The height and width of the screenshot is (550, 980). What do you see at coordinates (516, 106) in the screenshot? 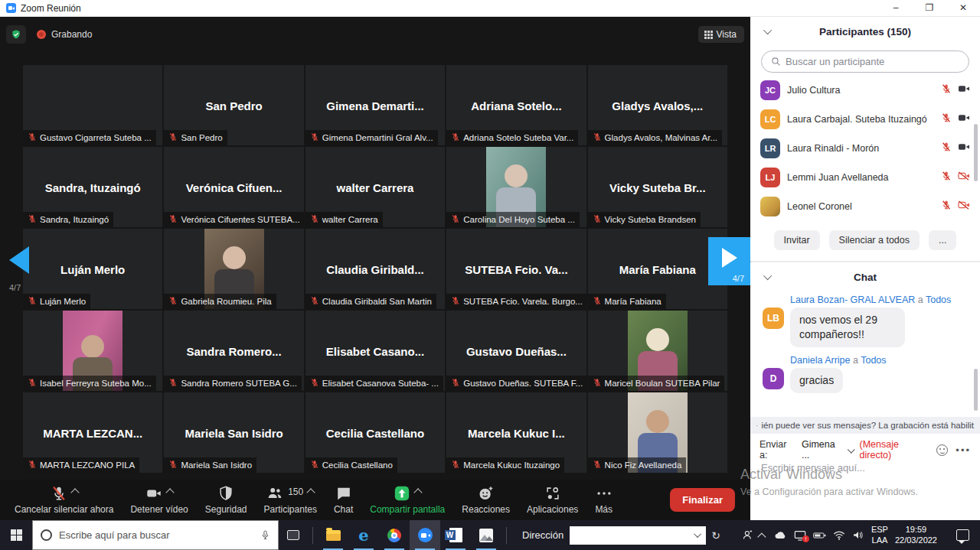
I see `video-tile: Adriana Sotelo... Adriana Sotelo Suteba …` at bounding box center [516, 106].